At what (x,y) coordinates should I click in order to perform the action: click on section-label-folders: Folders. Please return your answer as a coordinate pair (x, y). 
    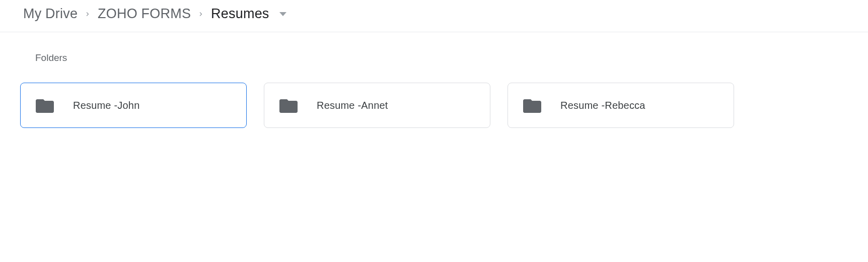
    Looking at the image, I should click on (442, 58).